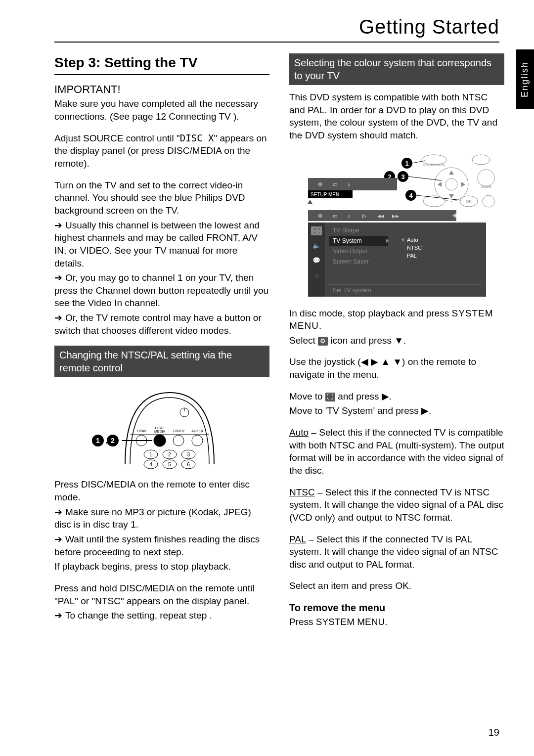  Describe the element at coordinates (197, 431) in the screenshot. I see `label-auxdi: AUX/DI` at that location.